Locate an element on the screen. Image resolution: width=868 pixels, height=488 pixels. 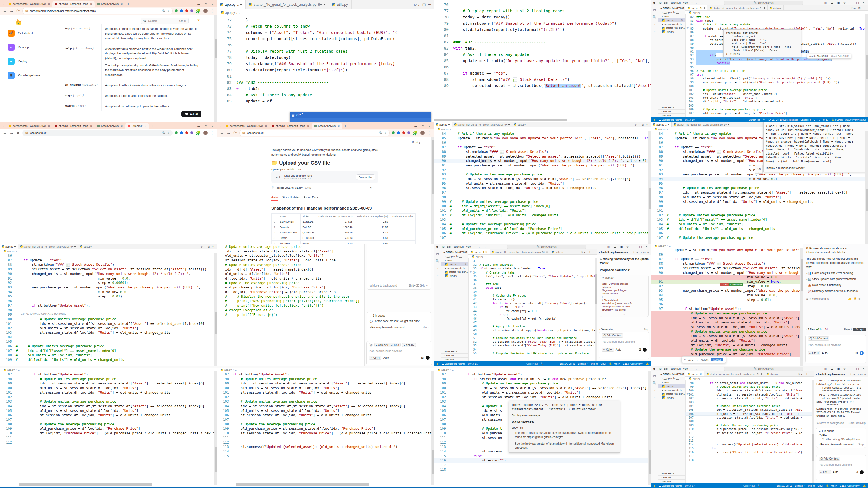
problems-indicator: ⊗ 0 ⚠ 17 is located at coordinates (689, 486).